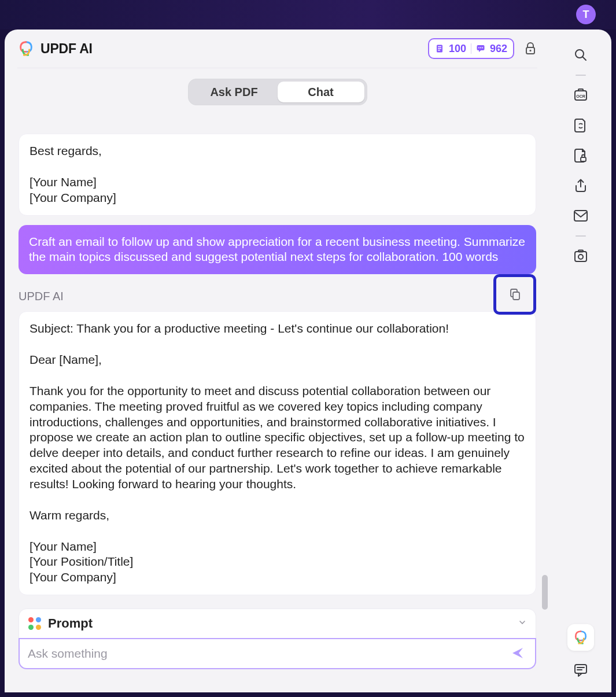 This screenshot has height=697, width=616. Describe the element at coordinates (581, 95) in the screenshot. I see `ocr-button: OCR` at that location.